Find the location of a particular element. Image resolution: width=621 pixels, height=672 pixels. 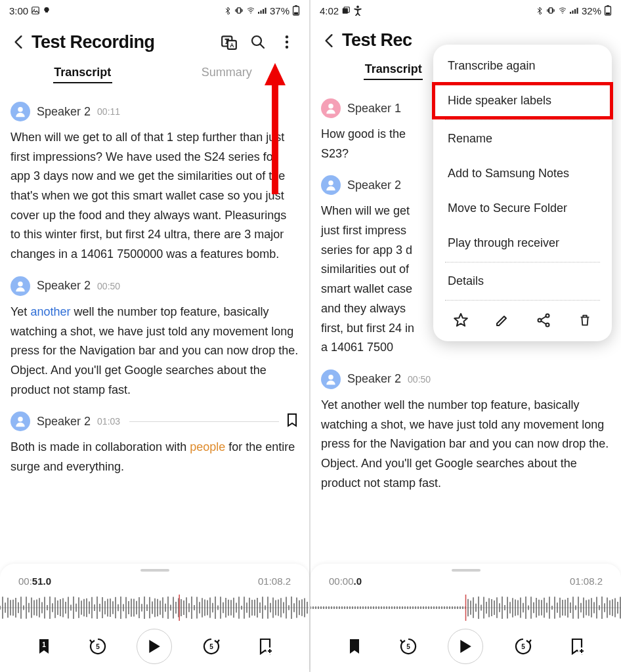

player: 00:00.0 01:08.2 5 5 is located at coordinates (466, 618).